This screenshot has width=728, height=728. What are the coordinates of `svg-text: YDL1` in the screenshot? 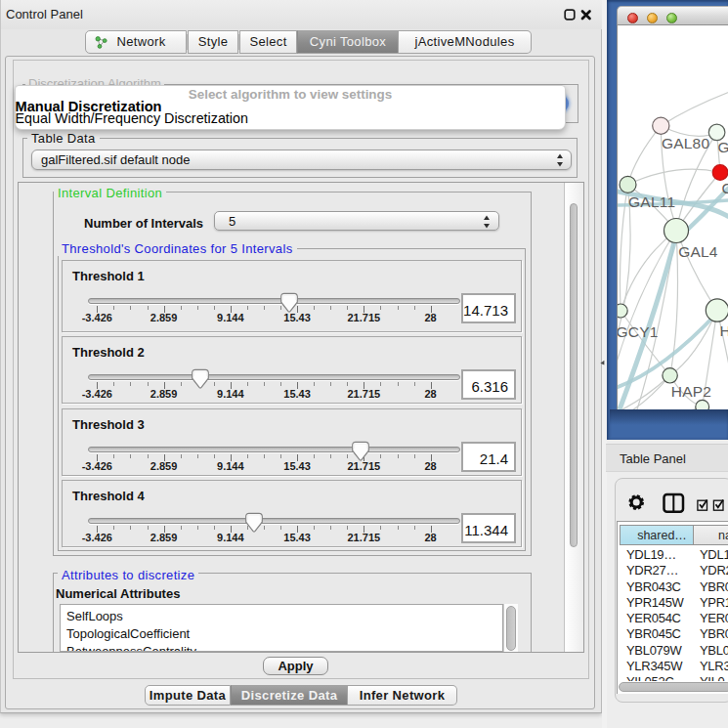 It's located at (713, 555).